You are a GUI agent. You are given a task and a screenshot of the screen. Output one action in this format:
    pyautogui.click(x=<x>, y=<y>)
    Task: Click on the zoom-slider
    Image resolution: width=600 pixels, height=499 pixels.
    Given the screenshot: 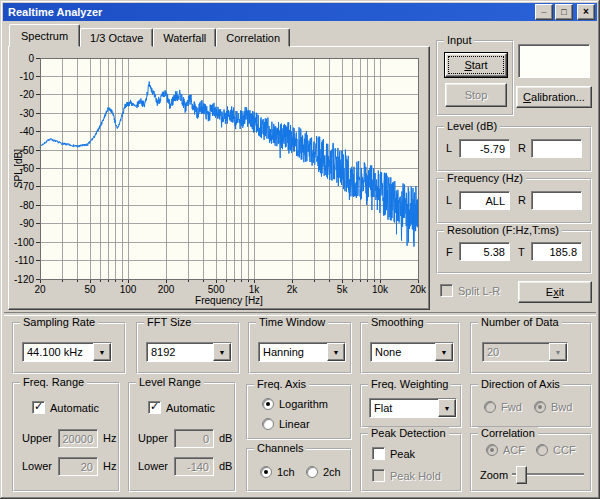 What is the action you would take?
    pyautogui.click(x=548, y=474)
    